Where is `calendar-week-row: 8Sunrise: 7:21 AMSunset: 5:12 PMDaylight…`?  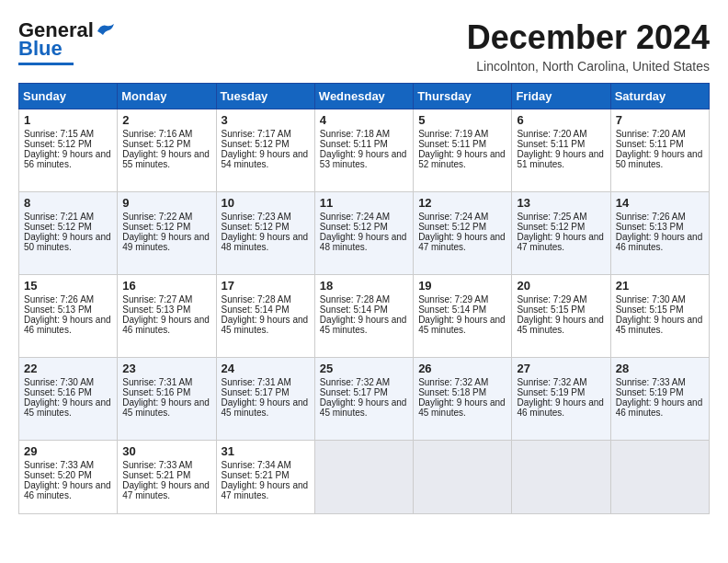
calendar-week-row: 8Sunrise: 7:21 AMSunset: 5:12 PMDaylight… is located at coordinates (364, 234).